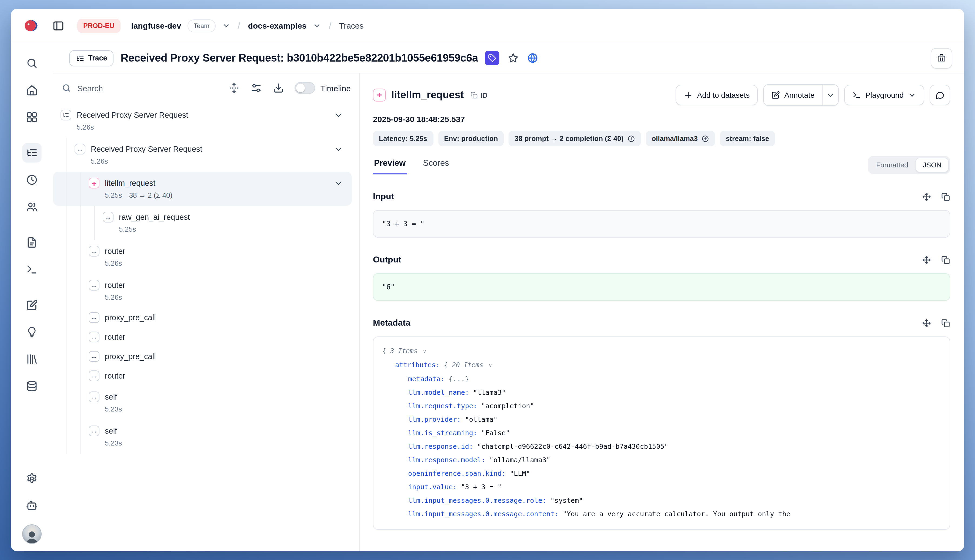 This screenshot has width=975, height=560. What do you see at coordinates (793, 95) in the screenshot?
I see `annotate-button: Annotate` at bounding box center [793, 95].